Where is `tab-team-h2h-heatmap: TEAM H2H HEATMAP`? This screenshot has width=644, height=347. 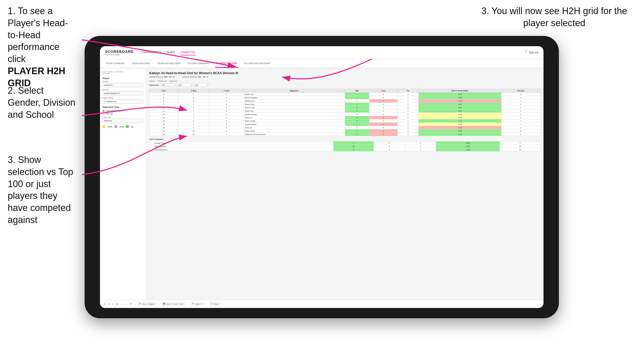
tab-team-h2h-heatmap: TEAM H2H HEATMAP is located at coordinates (169, 63).